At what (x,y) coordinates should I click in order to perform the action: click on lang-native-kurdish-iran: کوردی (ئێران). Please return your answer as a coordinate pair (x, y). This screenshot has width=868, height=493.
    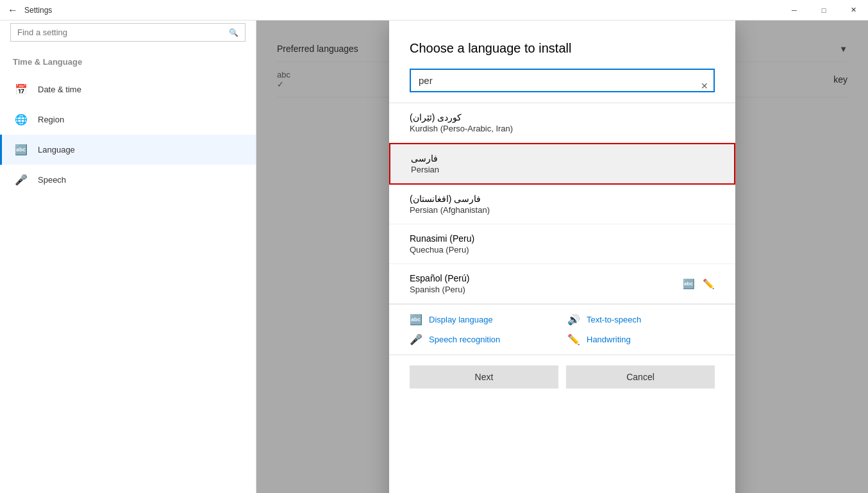
    Looking at the image, I should click on (562, 117).